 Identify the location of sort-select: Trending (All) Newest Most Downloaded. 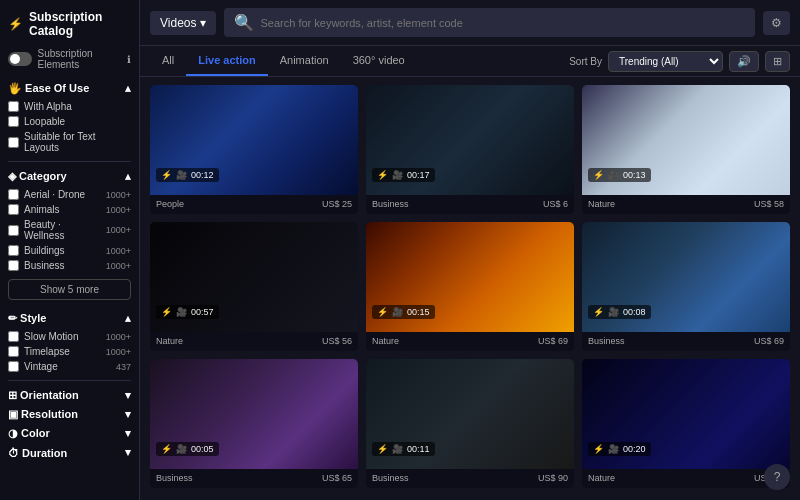
(666, 62).